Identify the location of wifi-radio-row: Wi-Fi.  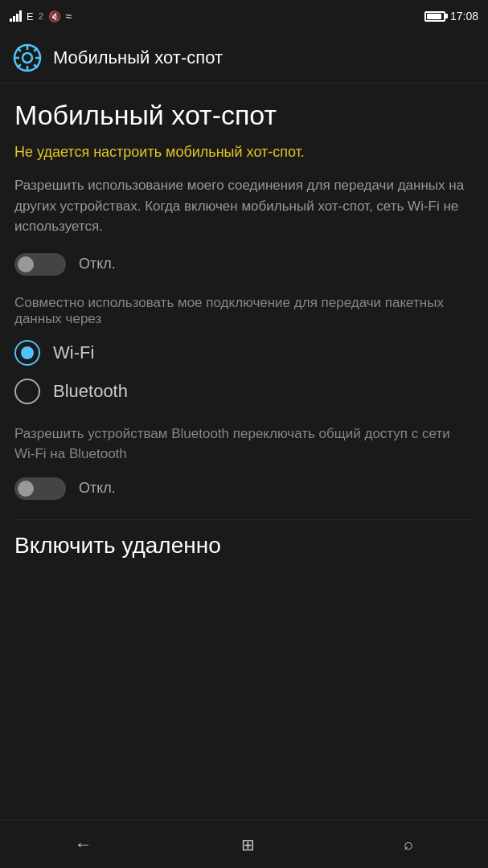
(244, 353).